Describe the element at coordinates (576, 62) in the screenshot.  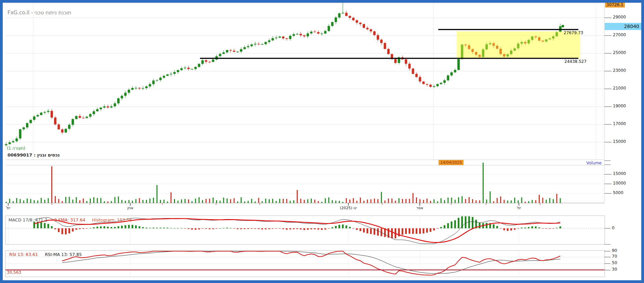
I see `support-value-label: 24438.527` at that location.